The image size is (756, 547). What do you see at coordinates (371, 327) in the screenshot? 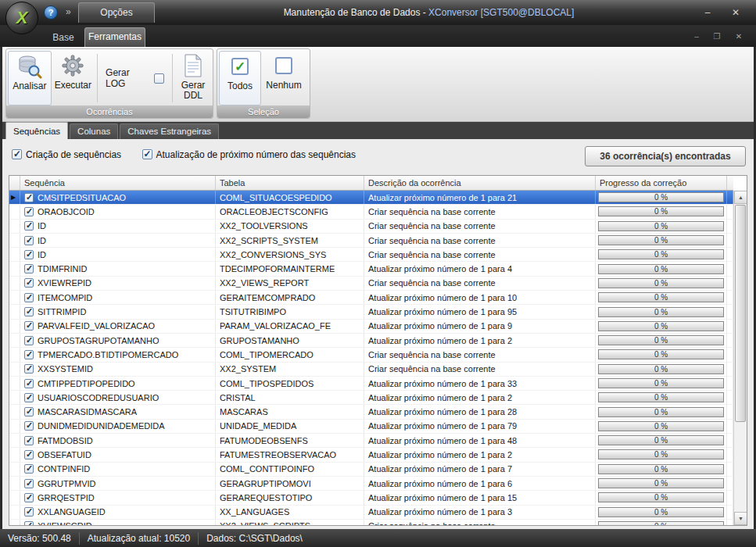
I see `table-row: PARVALFEID_VALORIZACAOPARAM_VALORIZACAO_…` at bounding box center [371, 327].